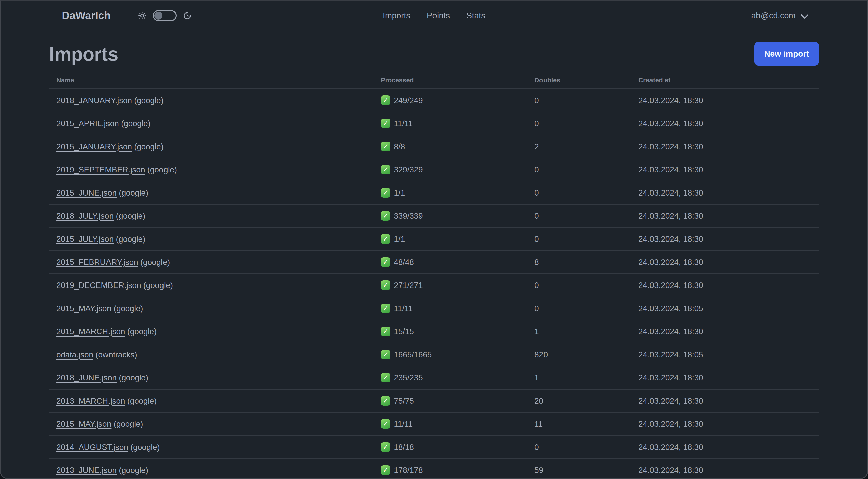 The width and height of the screenshot is (868, 479). Describe the element at coordinates (439, 16) in the screenshot. I see `nav-link: Points` at that location.